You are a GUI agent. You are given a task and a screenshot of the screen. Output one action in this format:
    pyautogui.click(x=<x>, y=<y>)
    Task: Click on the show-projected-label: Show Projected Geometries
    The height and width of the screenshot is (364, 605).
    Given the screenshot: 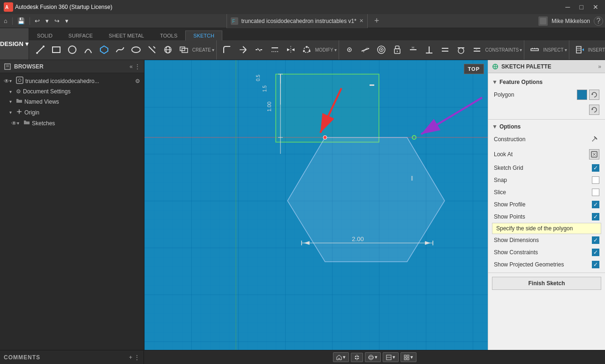 What is the action you would take?
    pyautogui.click(x=529, y=265)
    